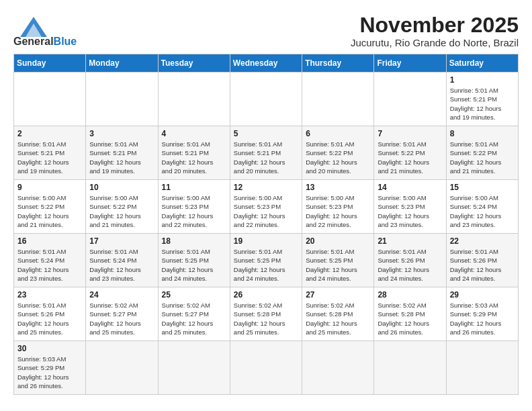 The image size is (532, 411). What do you see at coordinates (194, 318) in the screenshot?
I see `day-info-25: Sunrise: 5:02 AM Sunset: 5:27 PM Dayligh…` at bounding box center [194, 318].